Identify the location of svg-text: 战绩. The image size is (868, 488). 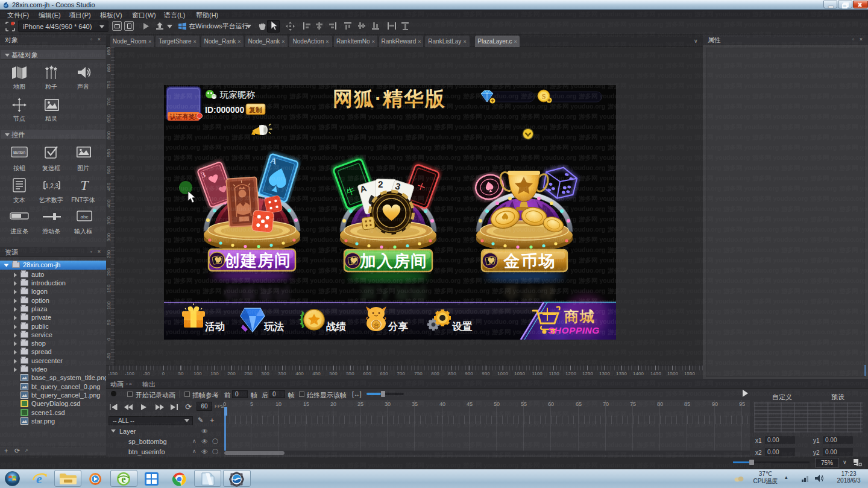
(336, 326).